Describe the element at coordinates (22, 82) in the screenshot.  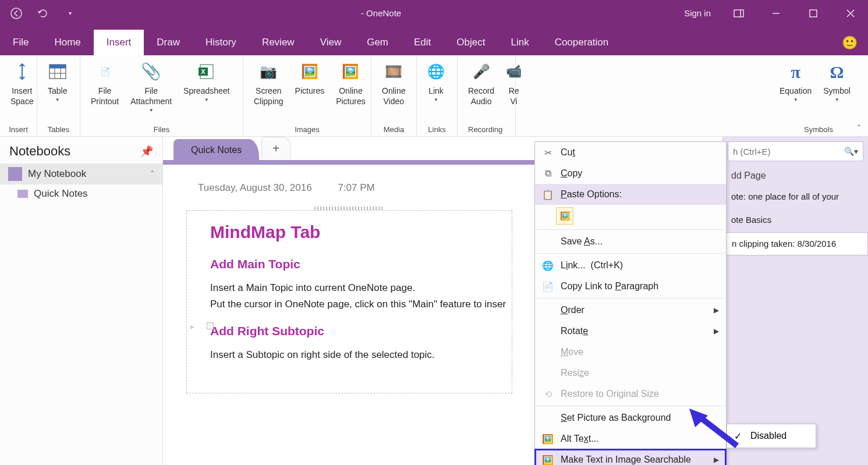
I see `insert-space-button: Insert Space` at that location.